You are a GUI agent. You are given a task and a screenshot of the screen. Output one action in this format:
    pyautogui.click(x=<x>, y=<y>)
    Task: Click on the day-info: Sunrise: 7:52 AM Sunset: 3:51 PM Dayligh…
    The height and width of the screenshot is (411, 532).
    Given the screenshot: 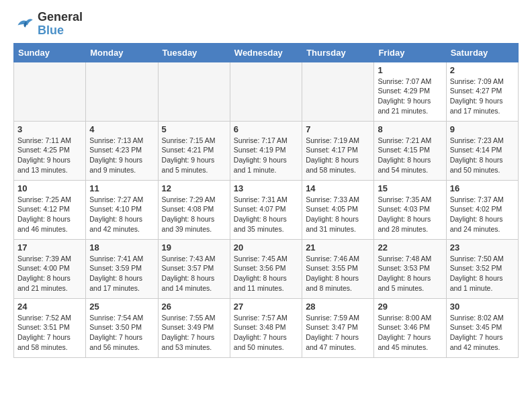 What is the action you would take?
    pyautogui.click(x=50, y=333)
    